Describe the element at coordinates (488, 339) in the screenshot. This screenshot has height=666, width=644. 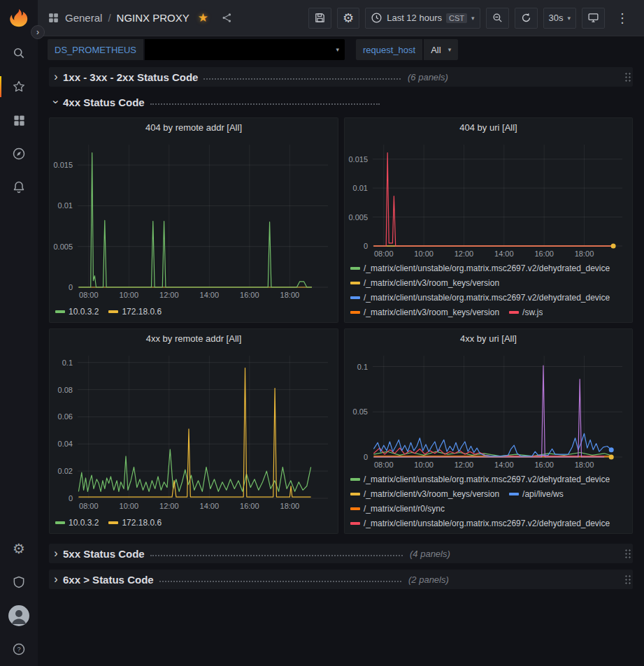
I see `panel-title: 4xx by uri [All]` at that location.